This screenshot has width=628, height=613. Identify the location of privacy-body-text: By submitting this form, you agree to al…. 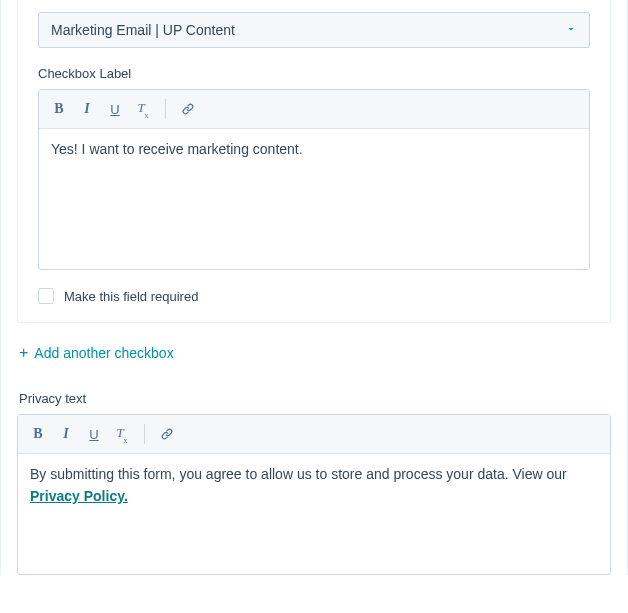
(298, 474).